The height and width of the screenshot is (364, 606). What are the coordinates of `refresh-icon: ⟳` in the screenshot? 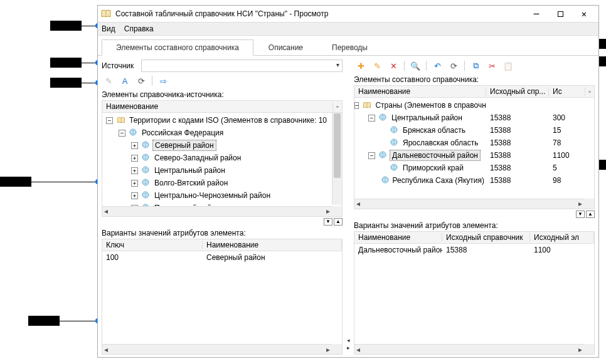 It's located at (141, 81).